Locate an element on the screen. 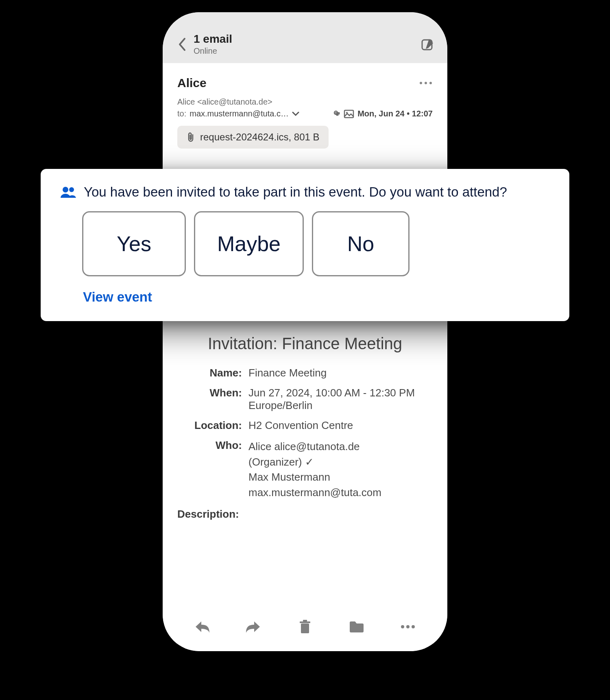 The image size is (610, 700). who-organizer-name: Alice alice@tutanota.de is located at coordinates (341, 447).